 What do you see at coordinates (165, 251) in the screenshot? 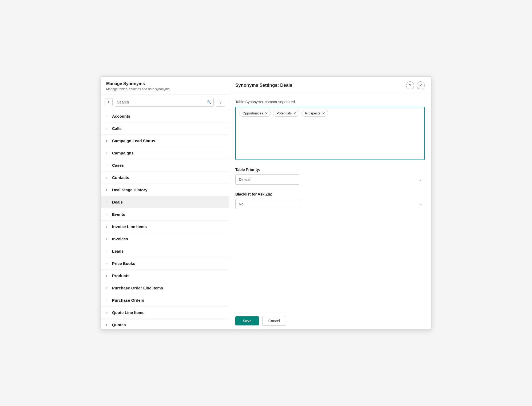
I see `sidebar-item-leads: › Leads` at bounding box center [165, 251].